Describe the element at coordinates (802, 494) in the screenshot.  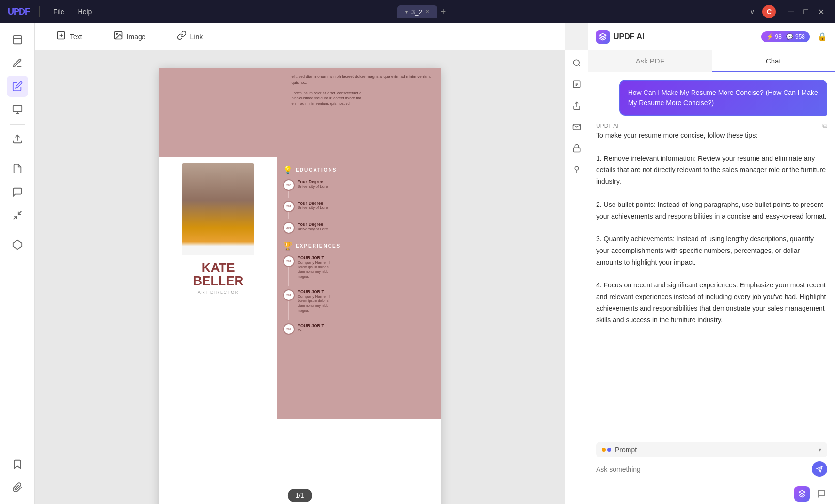
I see `ai-icon-btn` at that location.